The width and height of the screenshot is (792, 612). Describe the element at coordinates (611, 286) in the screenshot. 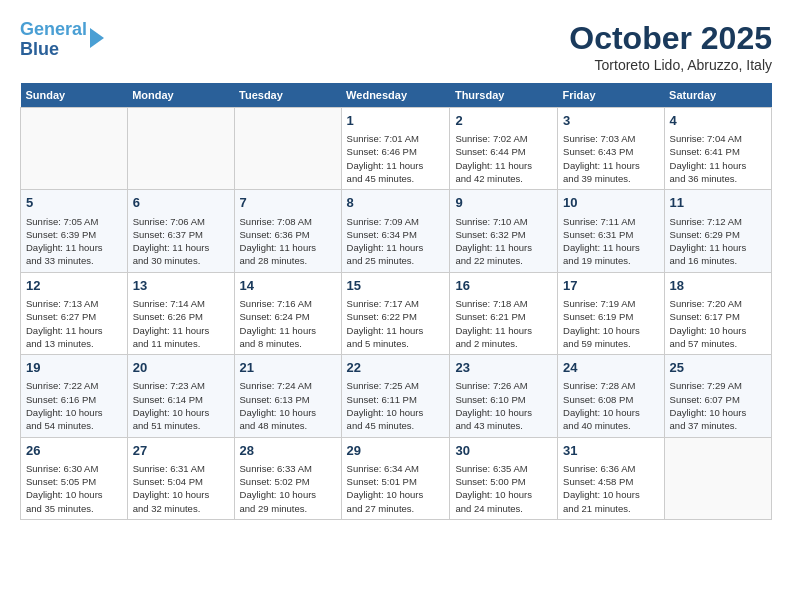

I see `day-number: 17` at that location.